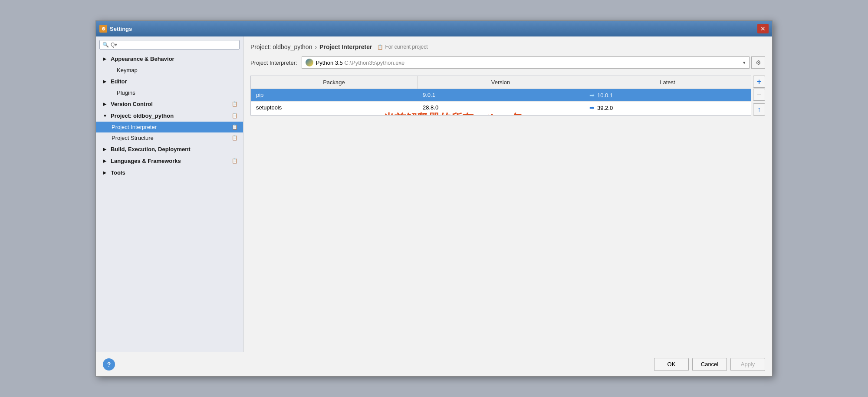  Describe the element at coordinates (118, 173) in the screenshot. I see `sidebar-item-label: Tools` at that location.